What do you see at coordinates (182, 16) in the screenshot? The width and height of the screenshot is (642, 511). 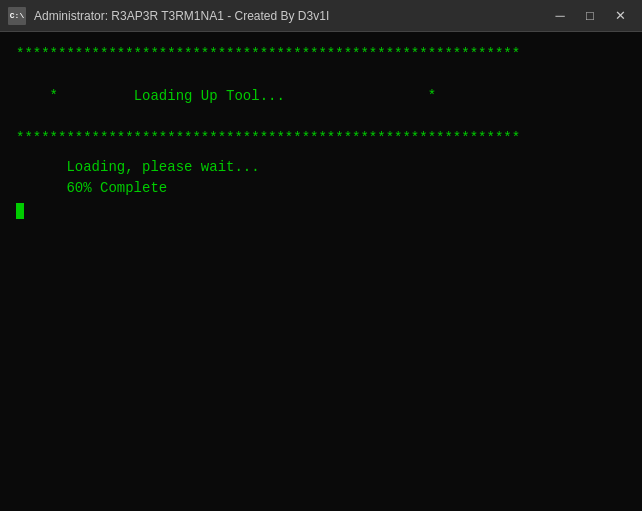 I see `window-title: Administrator: R3AP3R T3RM1NA1 - Created…` at bounding box center [182, 16].